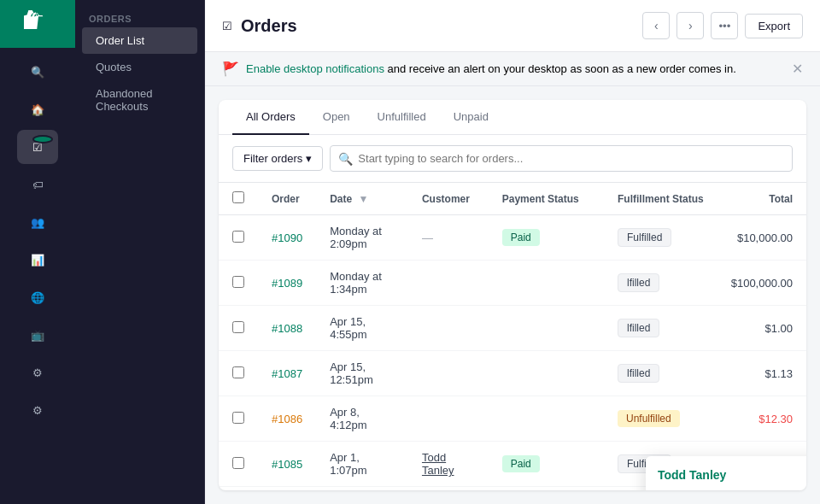  Describe the element at coordinates (38, 72) in the screenshot. I see `sidebar-item-search: 🔍` at that location.